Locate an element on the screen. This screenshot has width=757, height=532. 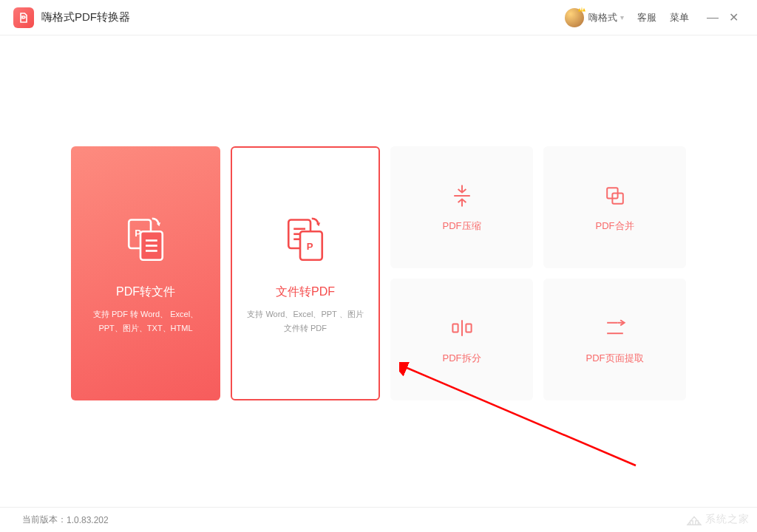
menu-link: 菜单 is located at coordinates (679, 18).